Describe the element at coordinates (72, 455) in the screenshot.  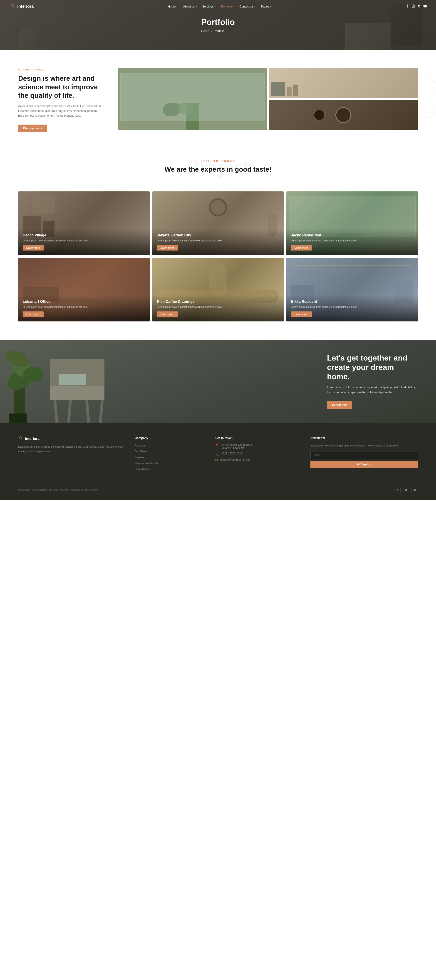
I see `footer-brand-col: interiora Lorem ipsum dolor sit amet, co…` at that location.